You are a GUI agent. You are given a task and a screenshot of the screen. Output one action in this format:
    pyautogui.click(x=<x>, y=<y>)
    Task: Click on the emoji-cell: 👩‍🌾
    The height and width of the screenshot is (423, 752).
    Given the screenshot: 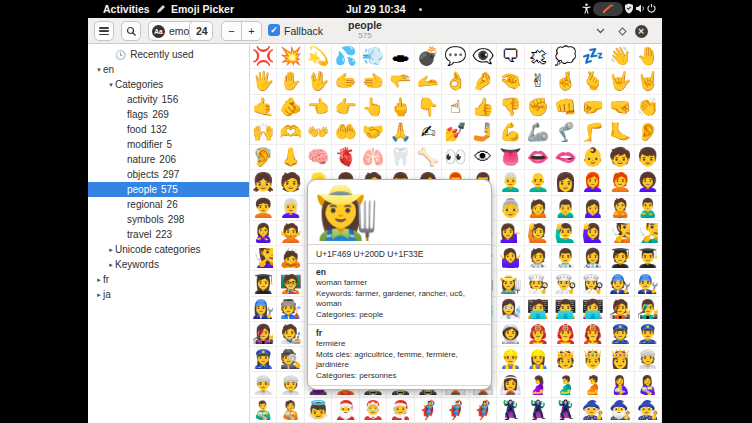 What is the action you would take?
    pyautogui.click(x=510, y=284)
    